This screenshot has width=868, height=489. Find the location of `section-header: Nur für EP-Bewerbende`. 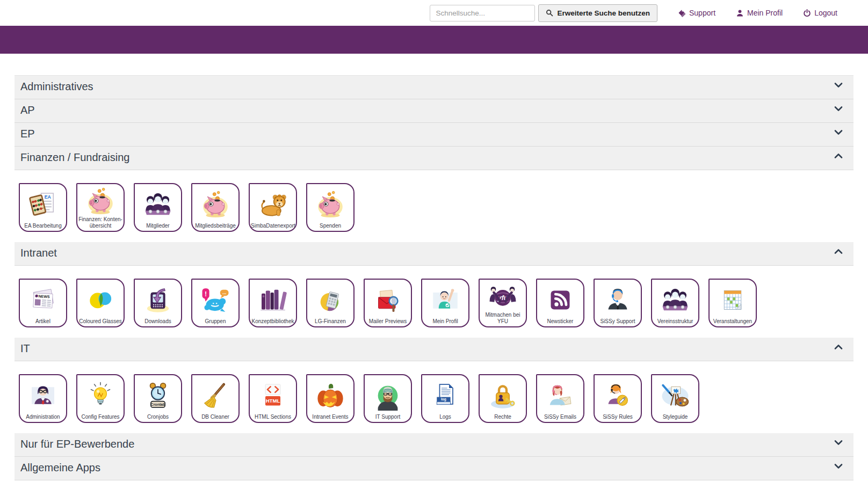

section-header: Nur für EP-Bewerbende is located at coordinates (434, 445).